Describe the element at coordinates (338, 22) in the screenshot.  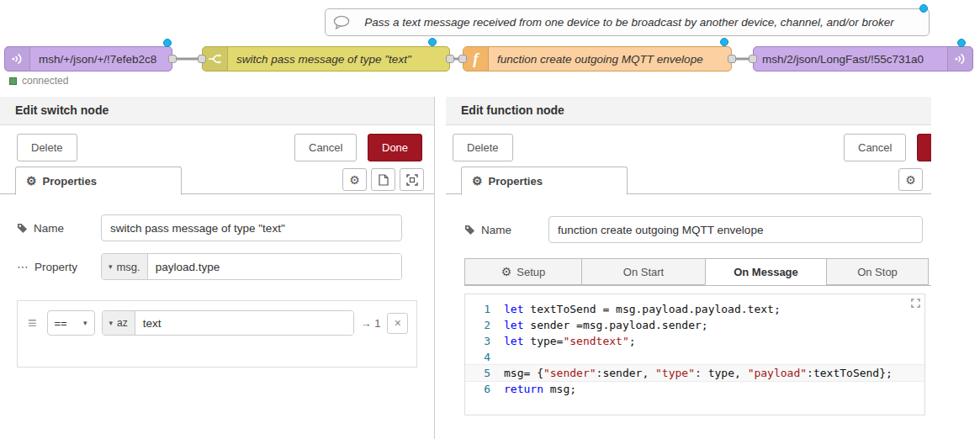
I see `comment-bubble-icon` at that location.